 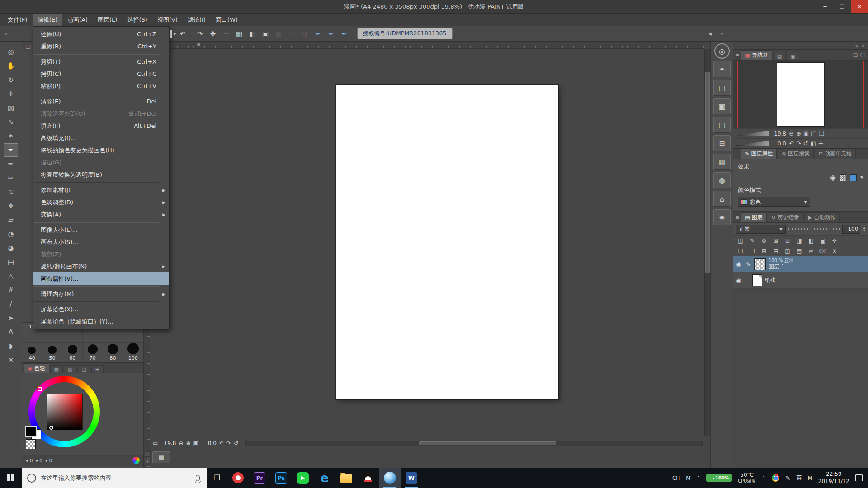 I want to click on visibility-eye-icon: ◉, so click(x=739, y=280).